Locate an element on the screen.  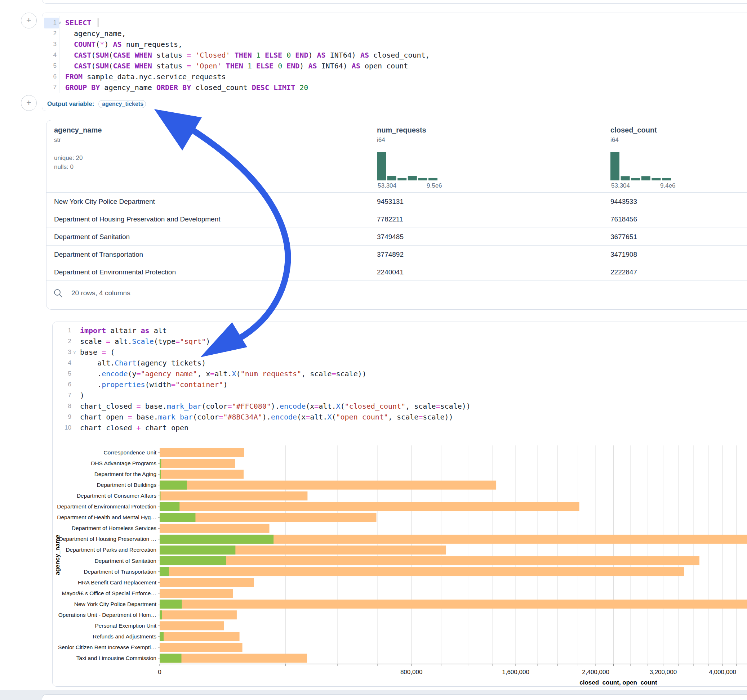
code-token: END is located at coordinates (301, 55).